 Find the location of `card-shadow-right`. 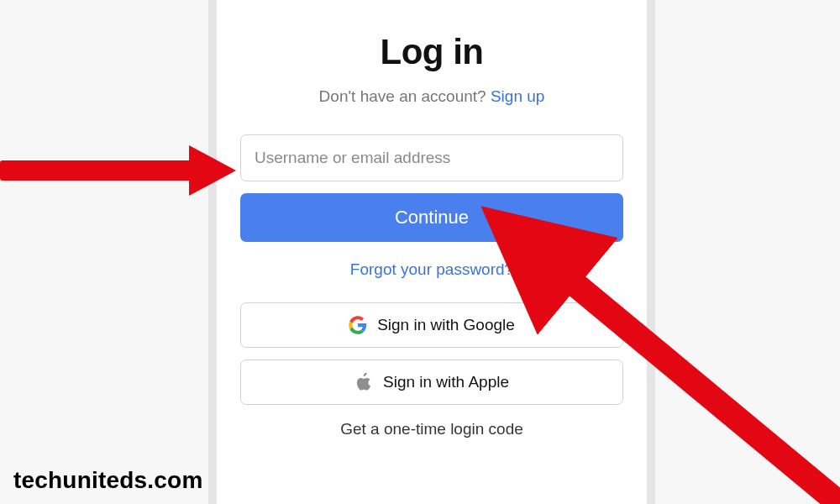

card-shadow-right is located at coordinates (651, 252).